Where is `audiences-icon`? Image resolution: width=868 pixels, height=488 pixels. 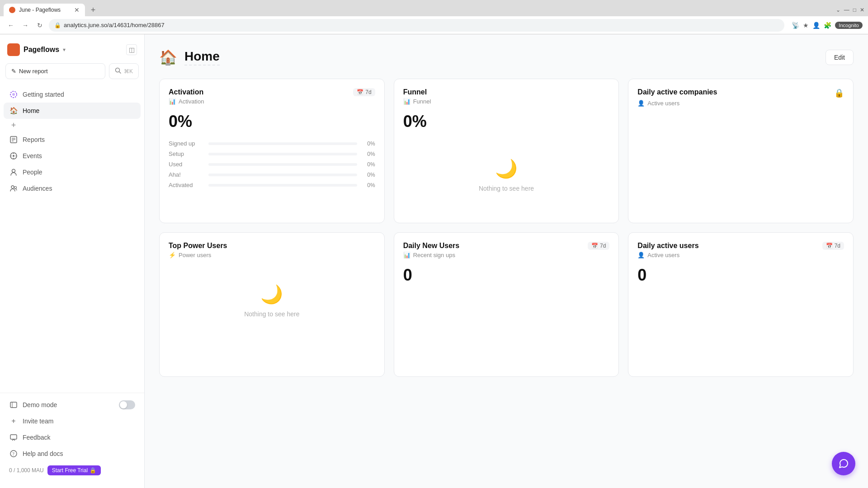
audiences-icon is located at coordinates (14, 188).